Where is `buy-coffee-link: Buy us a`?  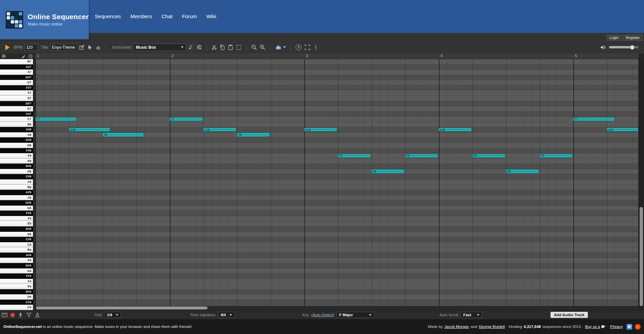 buy-coffee-link: Buy us a is located at coordinates (595, 327).